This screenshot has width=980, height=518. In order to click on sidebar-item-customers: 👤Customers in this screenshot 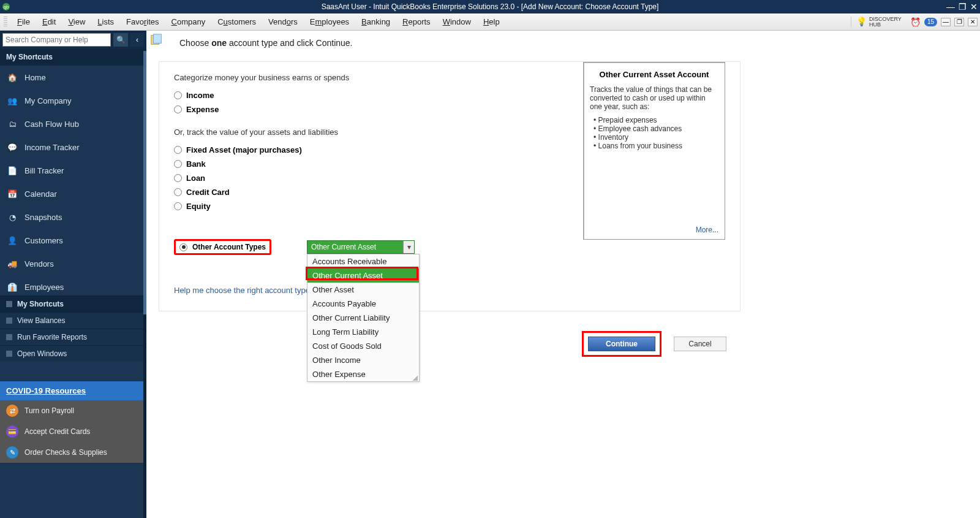, I will do `click(74, 240)`.